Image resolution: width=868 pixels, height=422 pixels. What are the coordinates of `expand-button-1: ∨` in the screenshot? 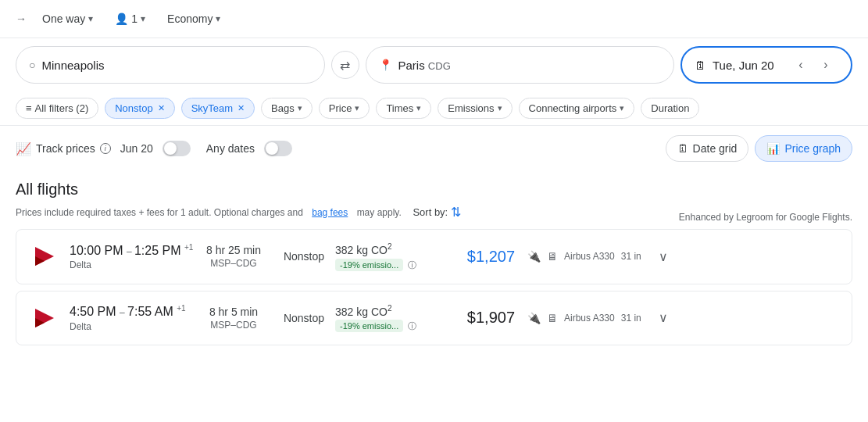 It's located at (663, 318).